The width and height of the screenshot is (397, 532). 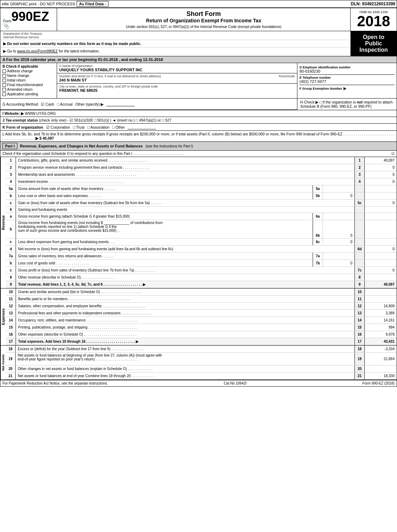 What do you see at coordinates (185, 369) in the screenshot?
I see `row-desc-20: Other changes in net assets or fund bala…` at bounding box center [185, 369].